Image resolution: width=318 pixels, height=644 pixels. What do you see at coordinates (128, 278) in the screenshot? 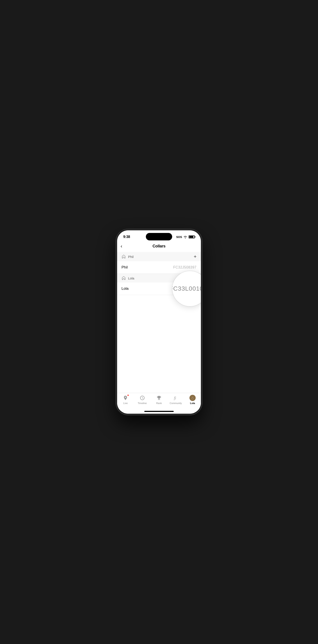
I see `lola-section-left: Lola` at bounding box center [128, 278].